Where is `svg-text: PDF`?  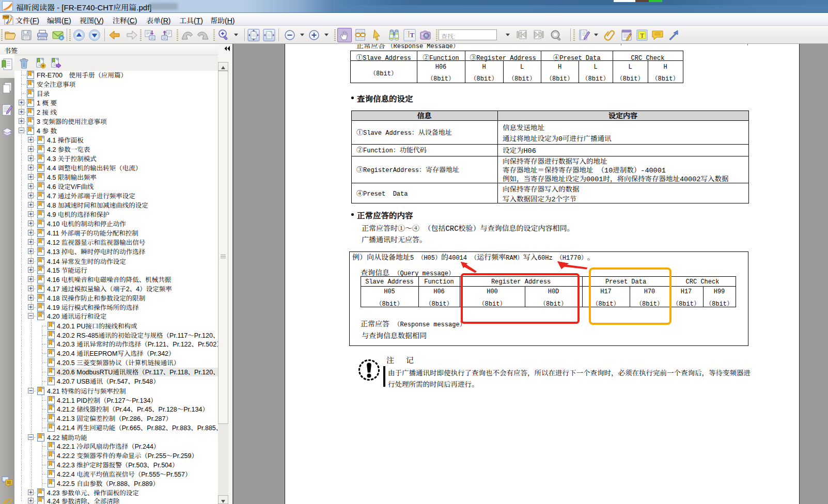
svg-text: PDF is located at coordinates (6, 17).